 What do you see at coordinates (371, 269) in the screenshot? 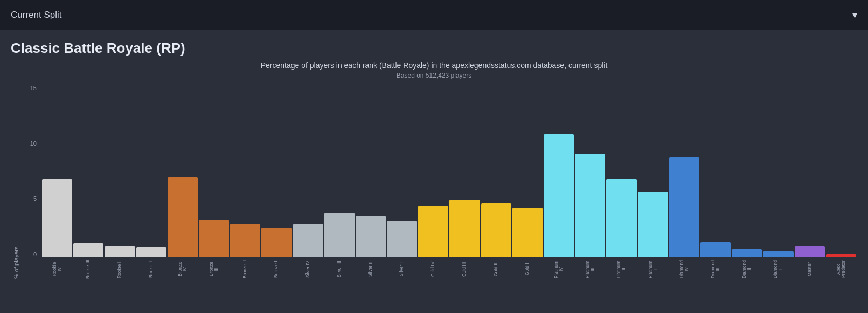
I see `x-tick-label: Silver II` at bounding box center [371, 269].